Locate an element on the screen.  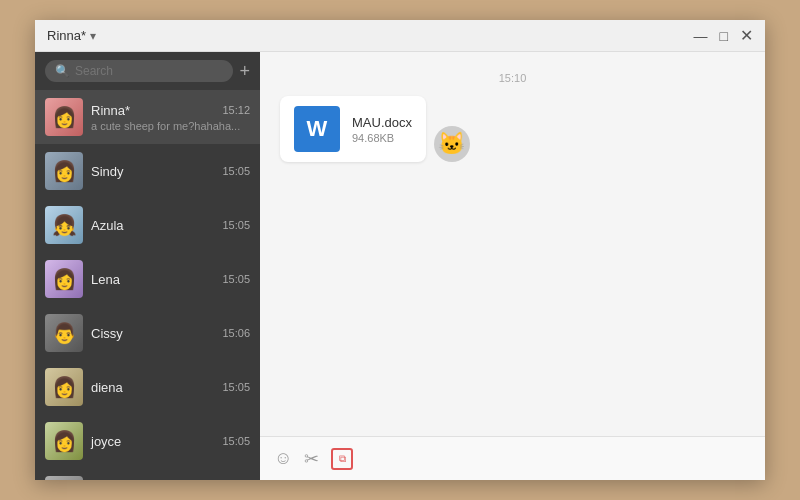
chevron-down-icon: ▾ is located at coordinates (93, 36).